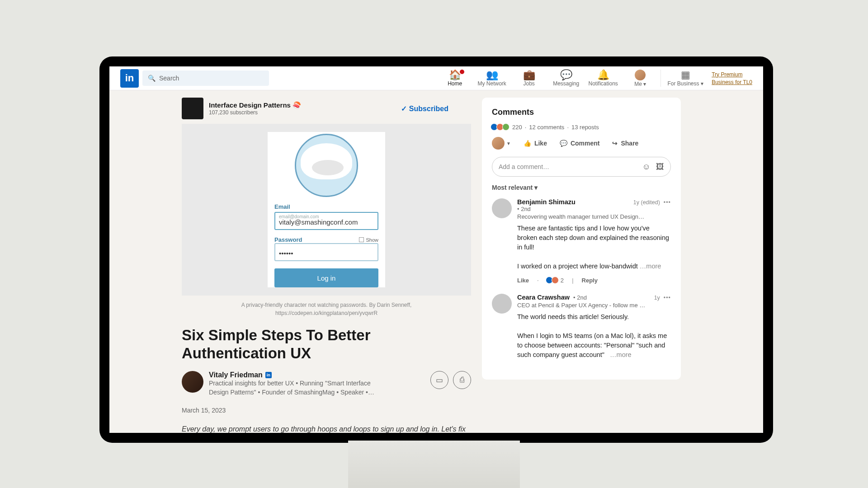 The width and height of the screenshot is (868, 488). Describe the element at coordinates (590, 280) in the screenshot. I see `comment-reply-button: Reply` at that location.